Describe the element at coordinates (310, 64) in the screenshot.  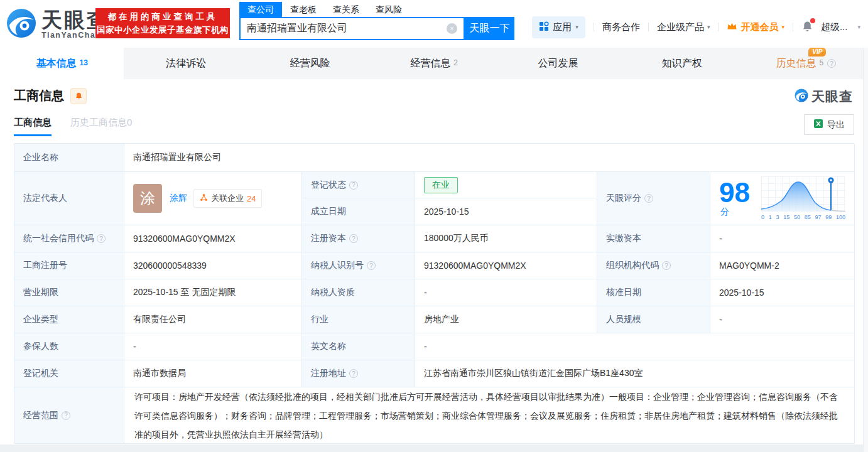
I see `tab-label: 经营风险` at that location.